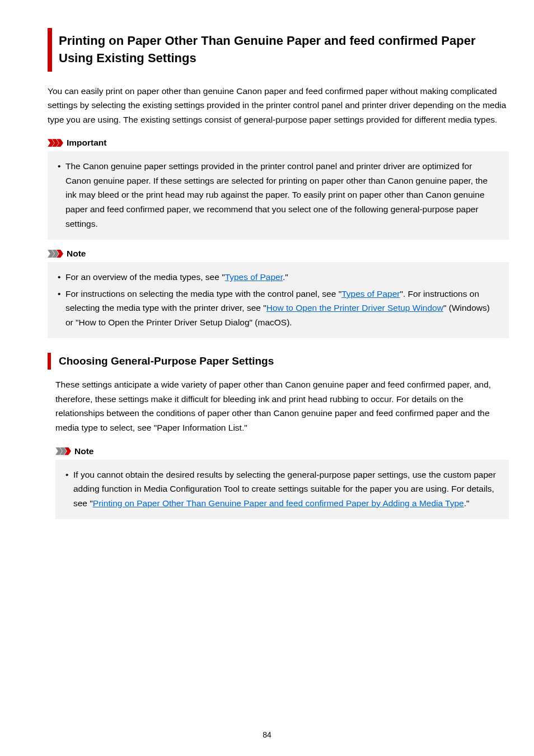 This screenshot has width=534, height=756. I want to click on note1-item1-pre: For an overview of the media types, see …, so click(146, 277).